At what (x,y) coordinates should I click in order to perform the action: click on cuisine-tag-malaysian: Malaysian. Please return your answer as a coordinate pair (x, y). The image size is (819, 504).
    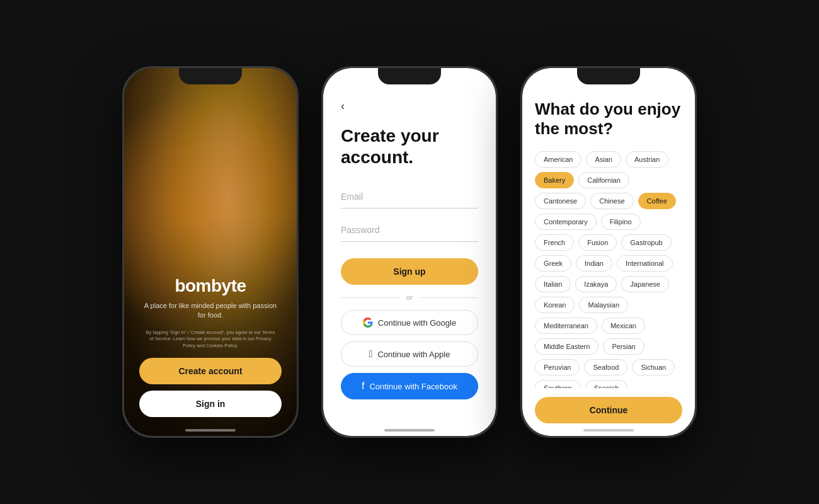
    Looking at the image, I should click on (604, 305).